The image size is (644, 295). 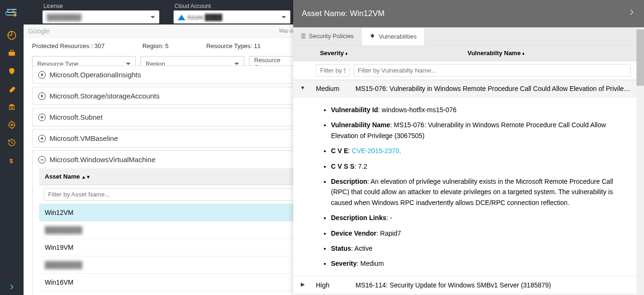 I want to click on detail-tabs: ☰ Security Policies Vulnerabilities, so click(x=465, y=36).